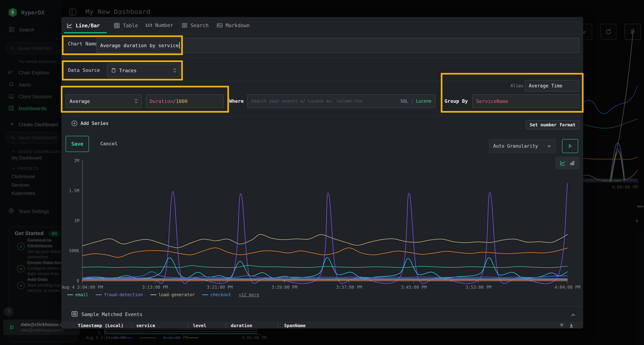  Describe the element at coordinates (12, 124) in the screenshot. I see `plus-icon: +` at that location.